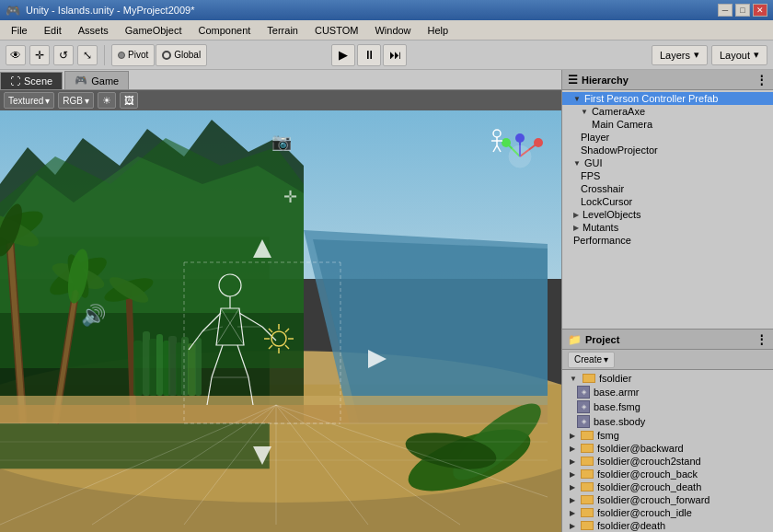 The height and width of the screenshot is (532, 773). Describe the element at coordinates (283, 30) in the screenshot. I see `menu-terrain: Terrain` at that location.